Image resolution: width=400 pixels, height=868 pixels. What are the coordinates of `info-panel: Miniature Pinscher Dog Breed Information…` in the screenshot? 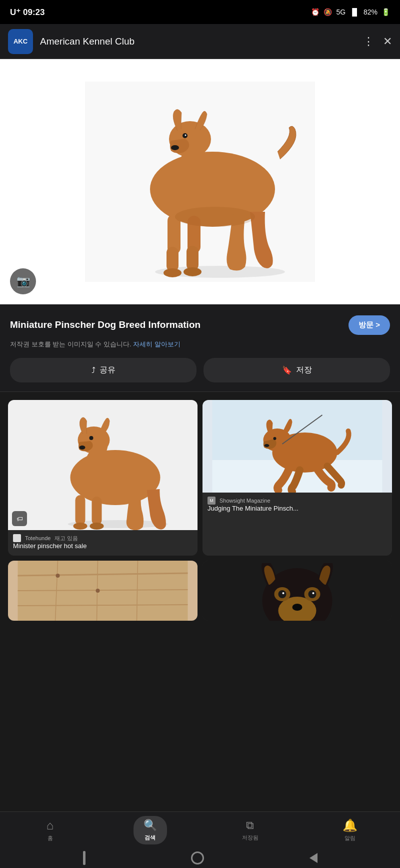 It's located at (200, 348).